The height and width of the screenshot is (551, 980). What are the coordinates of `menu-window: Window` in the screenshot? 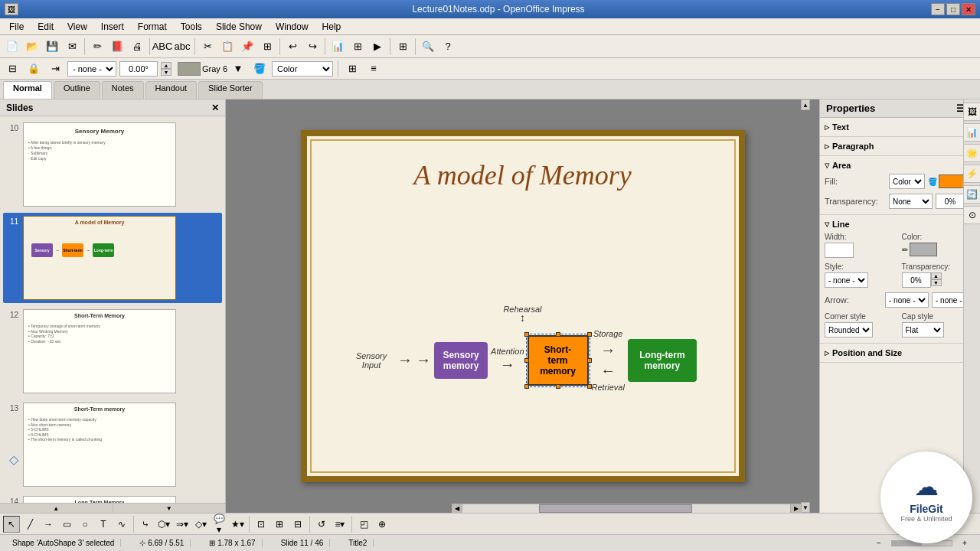 It's located at (292, 27).